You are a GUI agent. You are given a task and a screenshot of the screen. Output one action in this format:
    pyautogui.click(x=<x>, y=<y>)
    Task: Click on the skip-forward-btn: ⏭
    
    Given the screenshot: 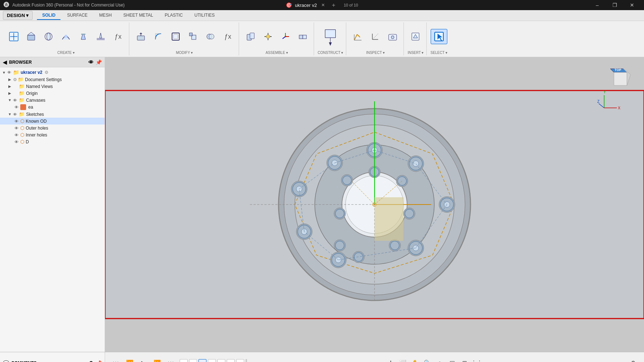 What is the action you would take?
    pyautogui.click(x=171, y=360)
    